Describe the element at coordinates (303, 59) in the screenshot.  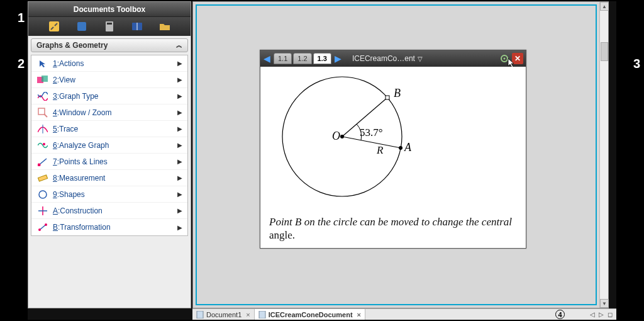
I see `page-tabs: 1.1 1.2 1.3` at that location.